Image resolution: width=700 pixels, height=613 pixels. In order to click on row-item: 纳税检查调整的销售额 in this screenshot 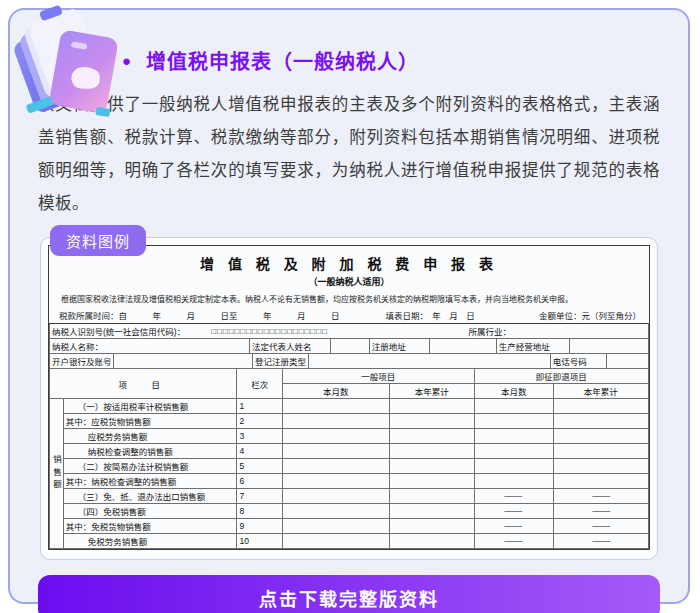, I will do `click(150, 452)`.